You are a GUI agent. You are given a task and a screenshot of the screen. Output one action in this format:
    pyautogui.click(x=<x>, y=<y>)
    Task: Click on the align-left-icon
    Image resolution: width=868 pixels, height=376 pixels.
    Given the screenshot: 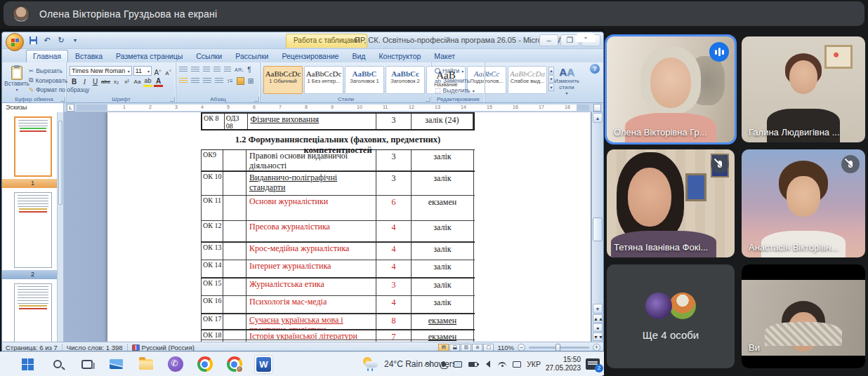 What is the action you would take?
    pyautogui.click(x=183, y=81)
    